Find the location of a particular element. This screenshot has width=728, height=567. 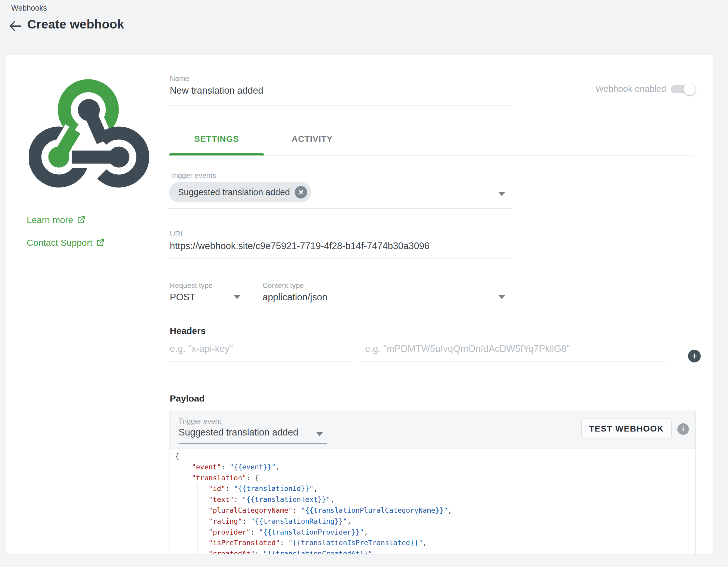

toggle-knob is located at coordinates (689, 89).